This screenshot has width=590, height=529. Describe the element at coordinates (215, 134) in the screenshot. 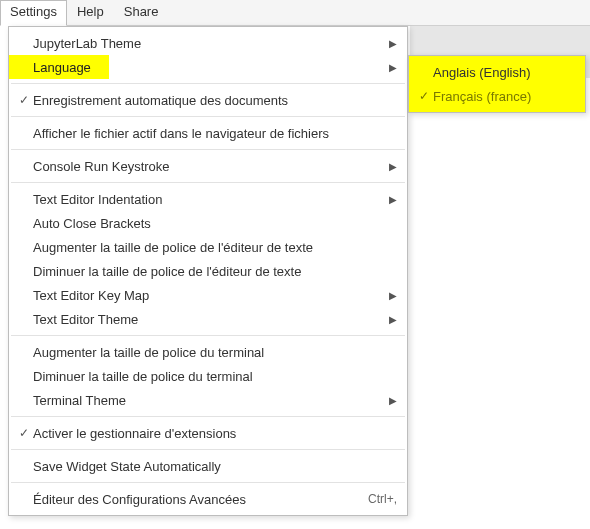

I see `menu-label: Afficher le fichier actif dans le naviga…` at that location.